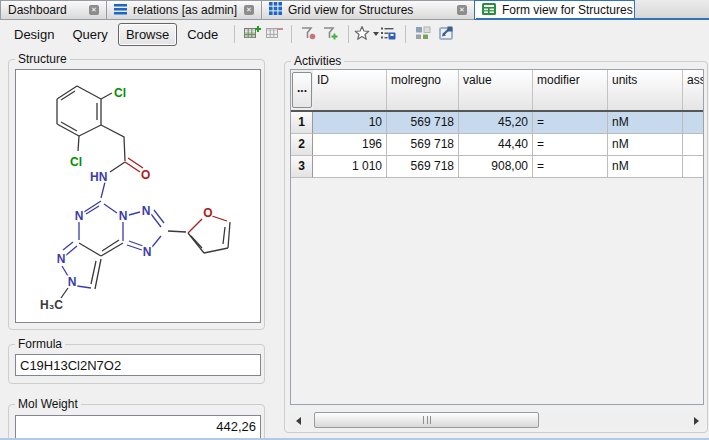 The width and height of the screenshot is (709, 440). What do you see at coordinates (350, 90) in the screenshot?
I see `column-header-id: ID` at bounding box center [350, 90].